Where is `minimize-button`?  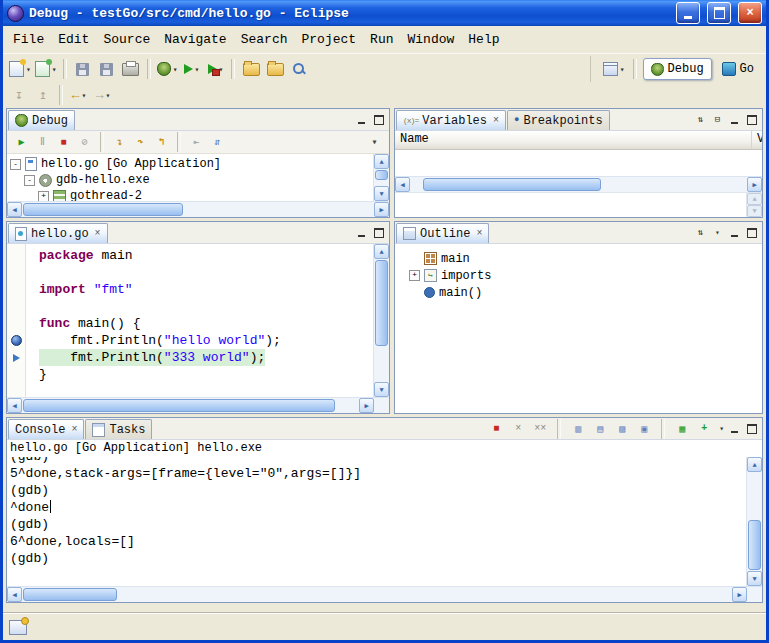
minimize-button is located at coordinates (688, 13).